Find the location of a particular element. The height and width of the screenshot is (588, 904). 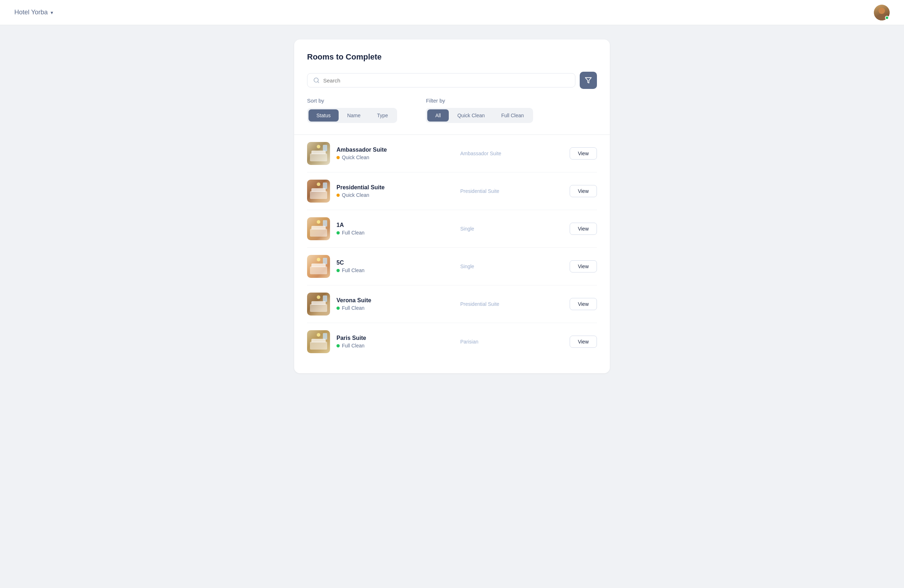

sort-group: Sort by Status Name Type is located at coordinates (352, 110).